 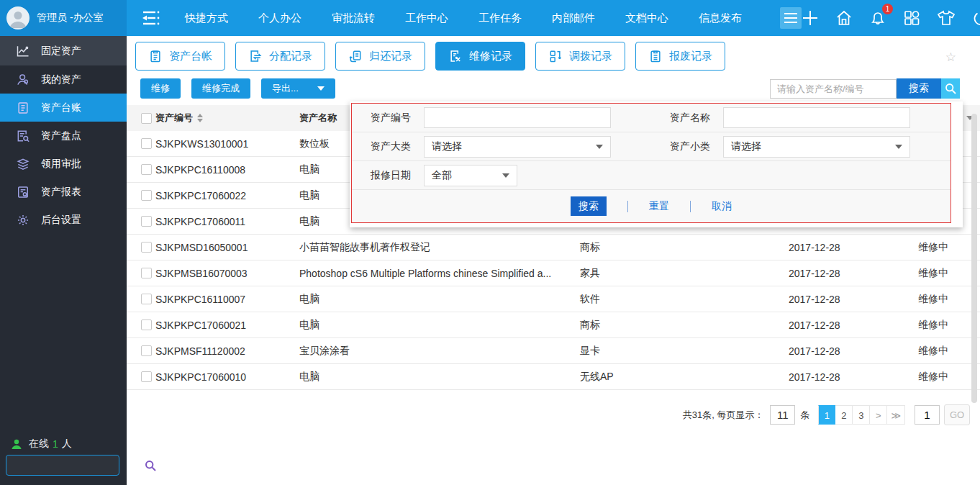 I want to click on cell-asset-code: SJKPMSF11120002, so click(x=200, y=351).